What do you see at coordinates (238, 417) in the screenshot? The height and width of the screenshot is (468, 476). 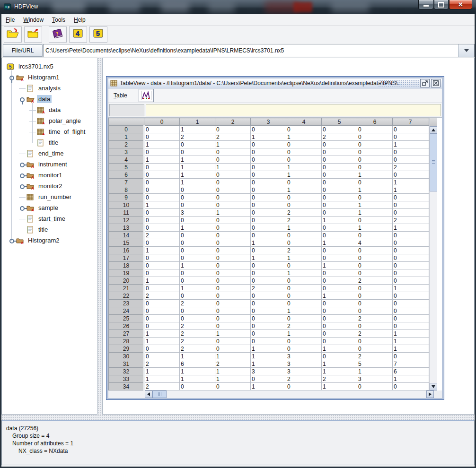 I see `split-divider-horizontal` at bounding box center [238, 417].